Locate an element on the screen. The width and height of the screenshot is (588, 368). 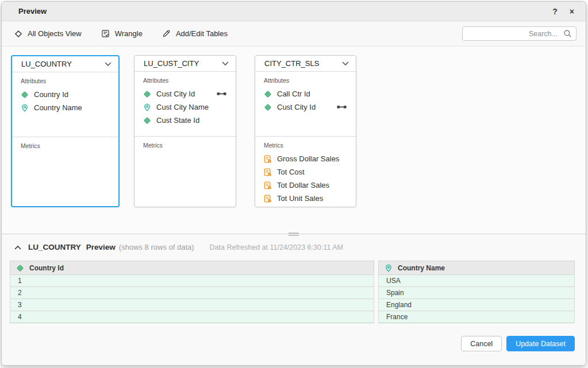
panel-splitter is located at coordinates (294, 234).